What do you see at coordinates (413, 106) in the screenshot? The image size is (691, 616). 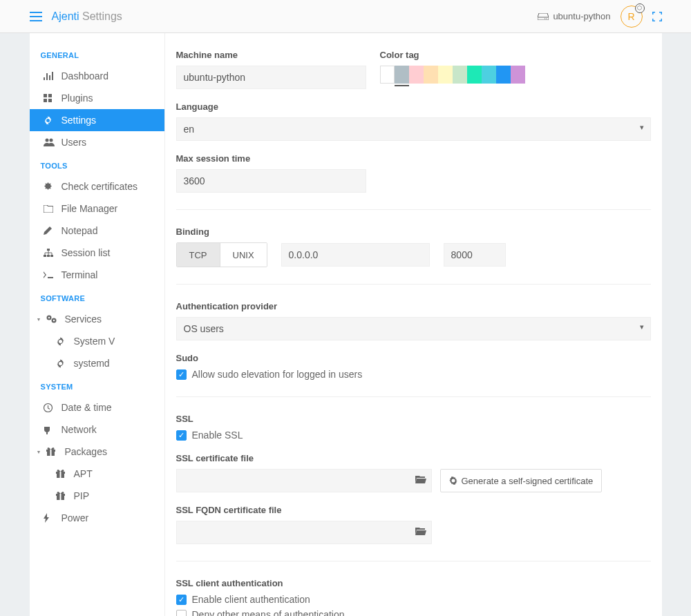 I see `language-label: Language` at bounding box center [413, 106].